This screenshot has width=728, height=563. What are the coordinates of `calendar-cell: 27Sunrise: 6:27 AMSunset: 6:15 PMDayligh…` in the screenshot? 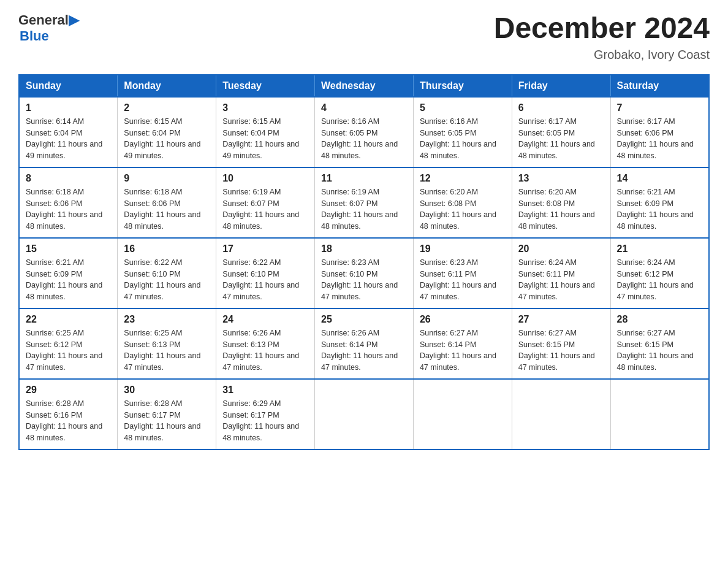 It's located at (561, 343).